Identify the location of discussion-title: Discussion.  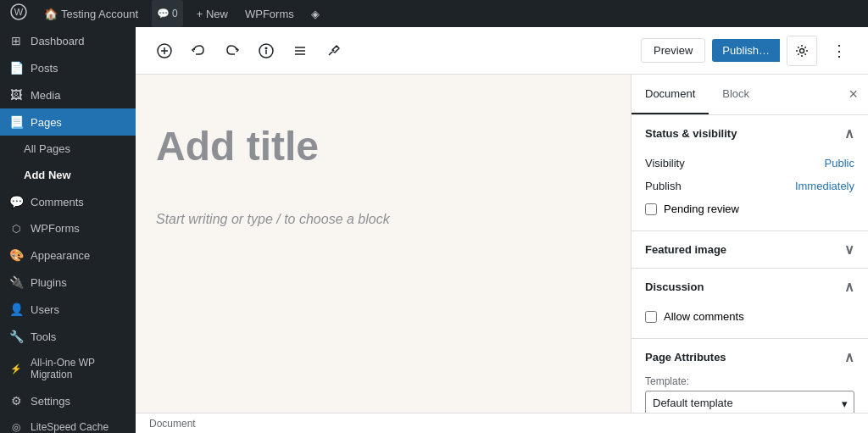
(675, 286).